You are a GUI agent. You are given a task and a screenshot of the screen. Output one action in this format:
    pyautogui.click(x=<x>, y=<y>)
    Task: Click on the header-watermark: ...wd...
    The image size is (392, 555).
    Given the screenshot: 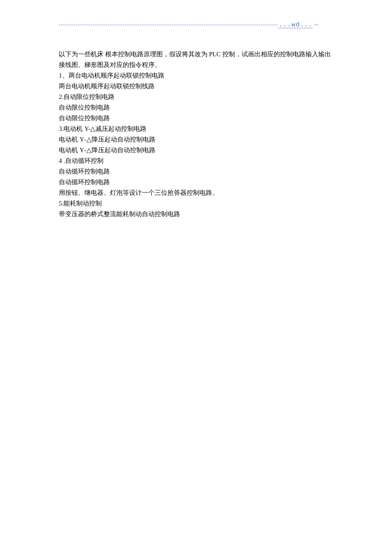 What is the action you would take?
    pyautogui.click(x=296, y=25)
    